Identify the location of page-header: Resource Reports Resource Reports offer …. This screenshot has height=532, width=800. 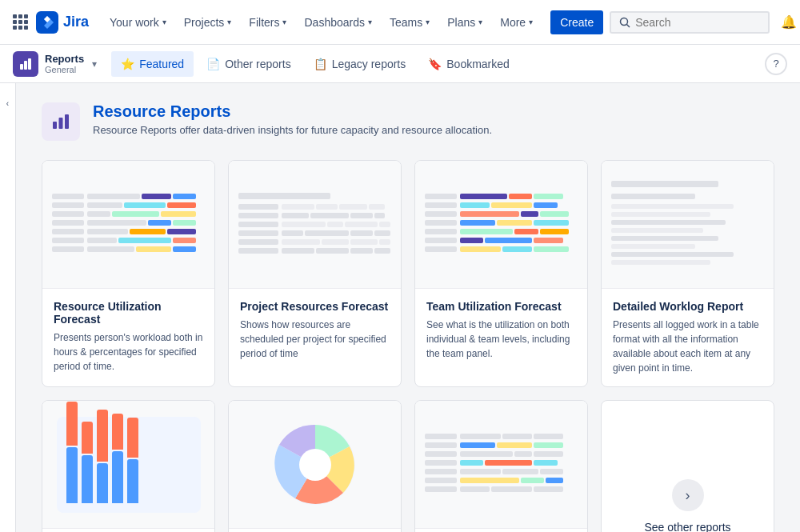
(408, 122).